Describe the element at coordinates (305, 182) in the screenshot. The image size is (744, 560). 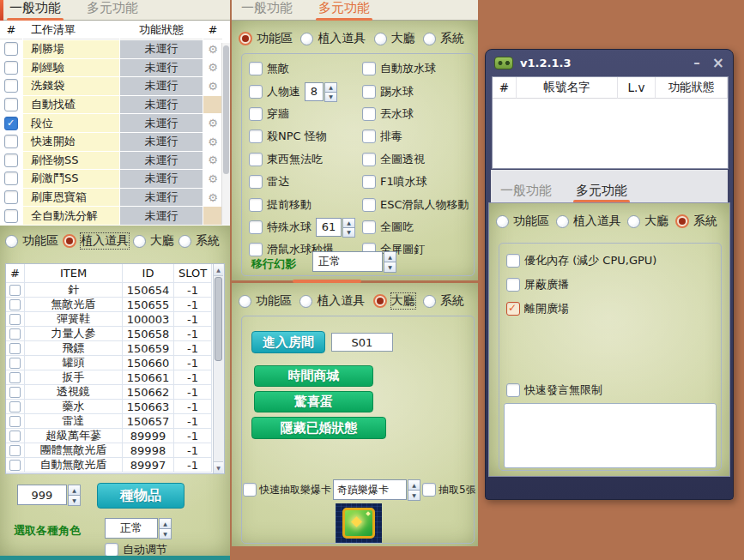
I see `feature-checkbox: 雷达` at that location.